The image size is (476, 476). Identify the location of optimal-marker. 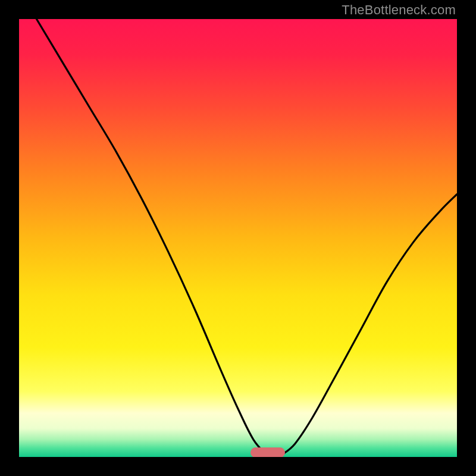
(268, 452).